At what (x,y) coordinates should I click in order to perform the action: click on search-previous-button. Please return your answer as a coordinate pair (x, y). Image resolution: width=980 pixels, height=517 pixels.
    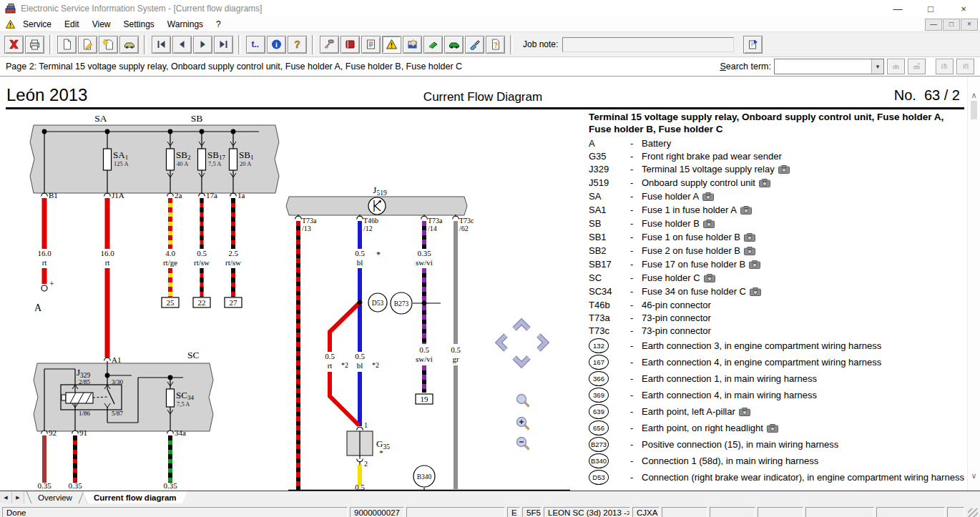
    Looking at the image, I should click on (917, 67).